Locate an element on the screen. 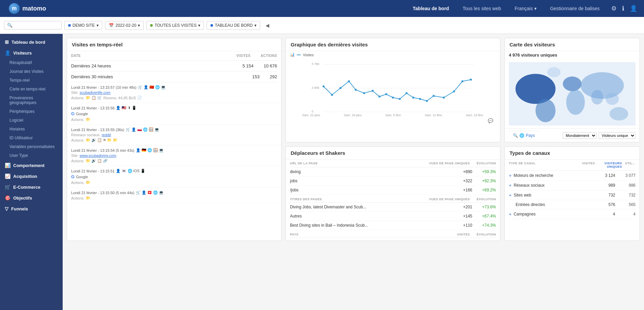  demo-site-button: DEMO SITE ▾ is located at coordinates (83, 25).